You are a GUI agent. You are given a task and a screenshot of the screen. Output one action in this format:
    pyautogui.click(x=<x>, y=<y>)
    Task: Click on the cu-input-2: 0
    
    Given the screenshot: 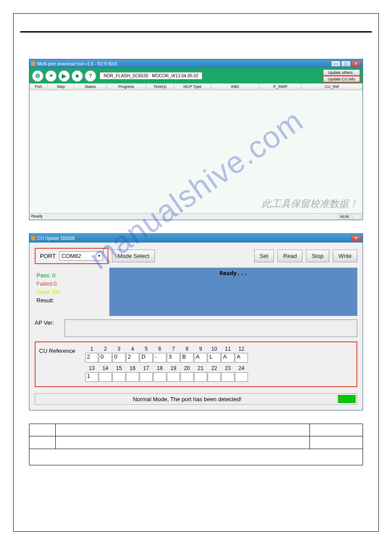 What is the action you would take?
    pyautogui.click(x=105, y=358)
    